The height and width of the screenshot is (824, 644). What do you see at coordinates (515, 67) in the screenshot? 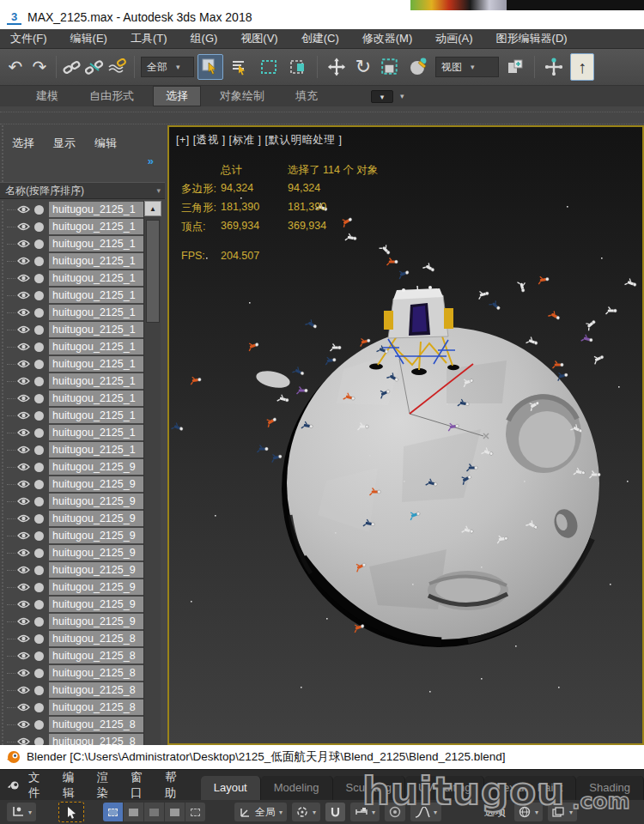
I see `use-pivot-center-button` at bounding box center [515, 67].